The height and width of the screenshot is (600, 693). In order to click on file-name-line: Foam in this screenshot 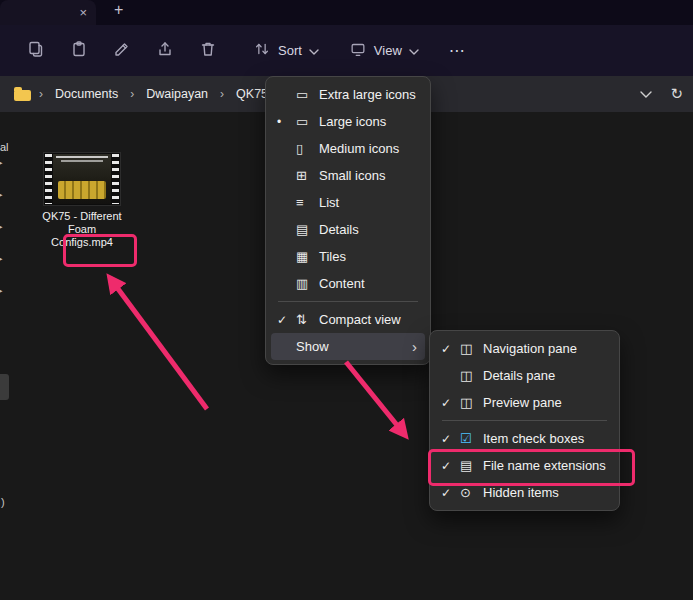, I will do `click(82, 230)`.